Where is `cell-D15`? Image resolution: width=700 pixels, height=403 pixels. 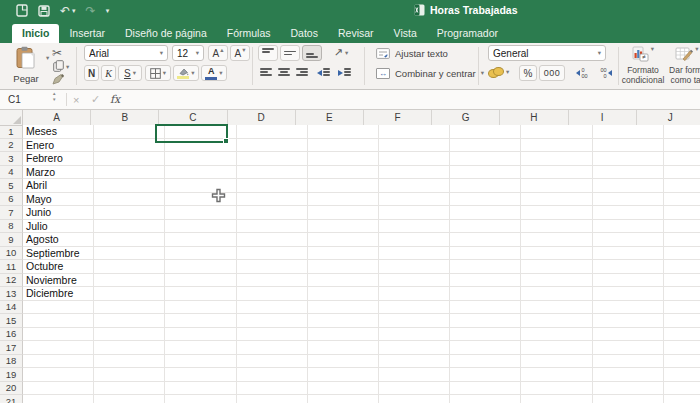
cell-D15 is located at coordinates (272, 321).